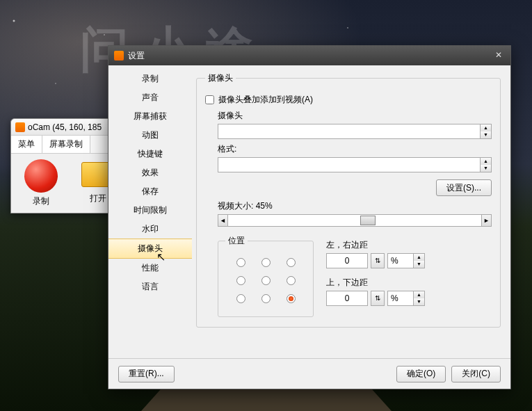 The height and width of the screenshot is (411, 532). Describe the element at coordinates (378, 261) in the screenshot. I see `margin-lr-stepper: ⇅` at that location.